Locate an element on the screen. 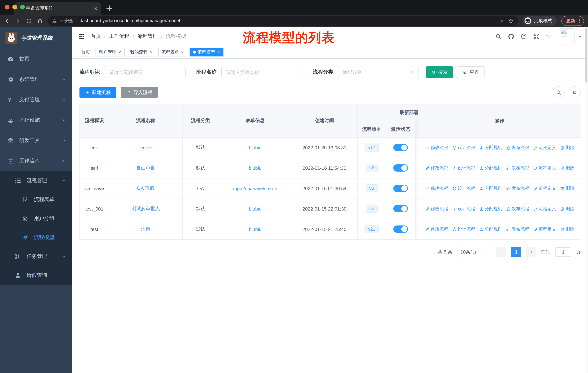  version-badge: v2 is located at coordinates (372, 168).